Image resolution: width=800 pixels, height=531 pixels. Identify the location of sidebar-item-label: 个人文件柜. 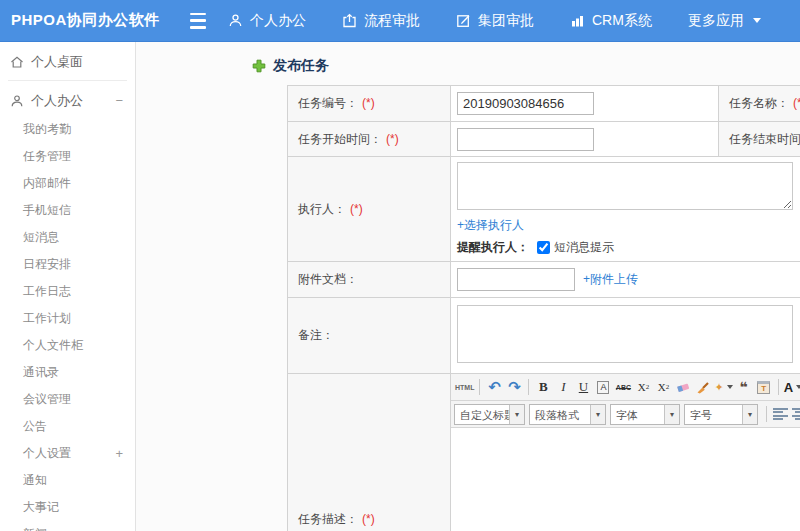
(73, 346).